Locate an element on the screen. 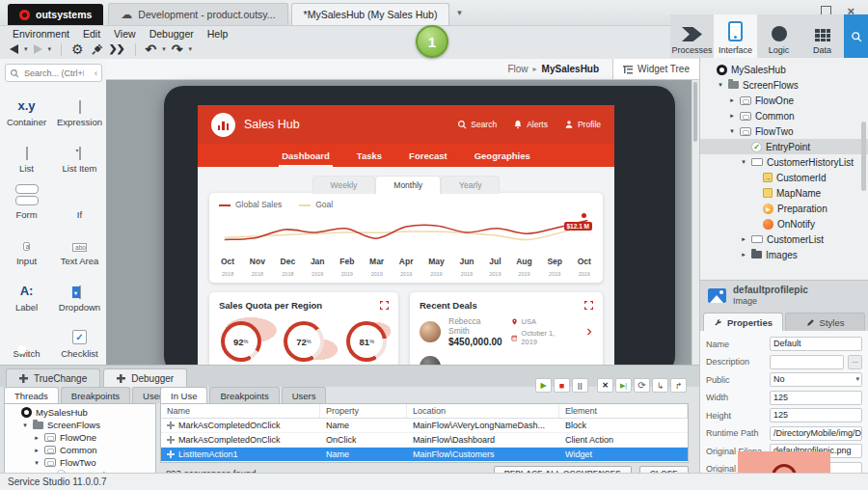 The image size is (868, 490). forward-dropdown-icon: ▾ is located at coordinates (50, 49).